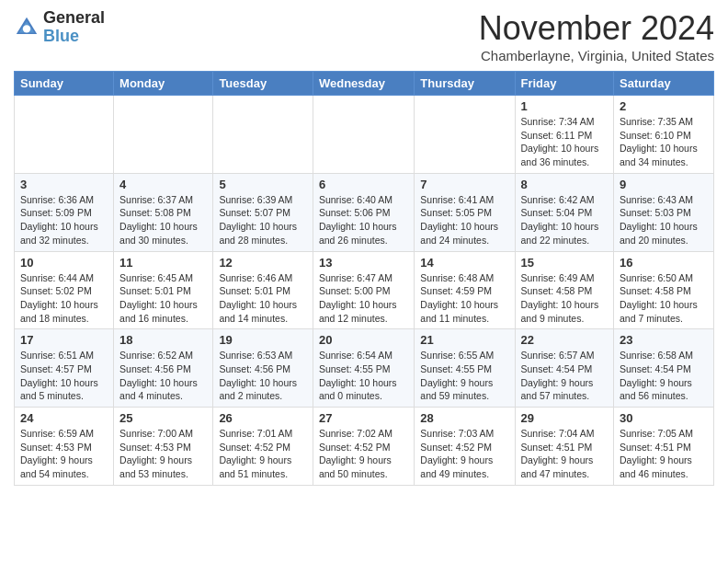 The height and width of the screenshot is (563, 728). I want to click on day-cell-4-5: 29Sunrise: 7:04 AM Sunset: 4:51 PM Dayli…, so click(564, 447).